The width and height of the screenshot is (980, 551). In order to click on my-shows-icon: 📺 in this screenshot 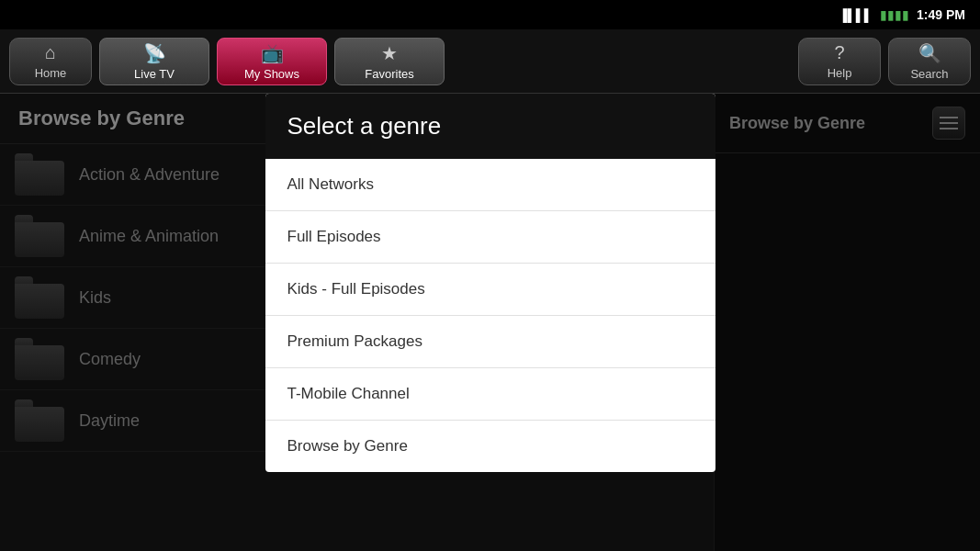, I will do `click(272, 53)`.